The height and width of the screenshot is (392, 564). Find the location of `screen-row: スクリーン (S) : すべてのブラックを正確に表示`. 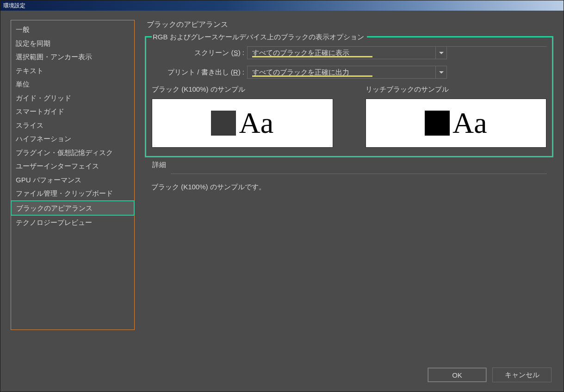

screen-row: スクリーン (S) : すべてのブラックを正確に表示 is located at coordinates (349, 53).